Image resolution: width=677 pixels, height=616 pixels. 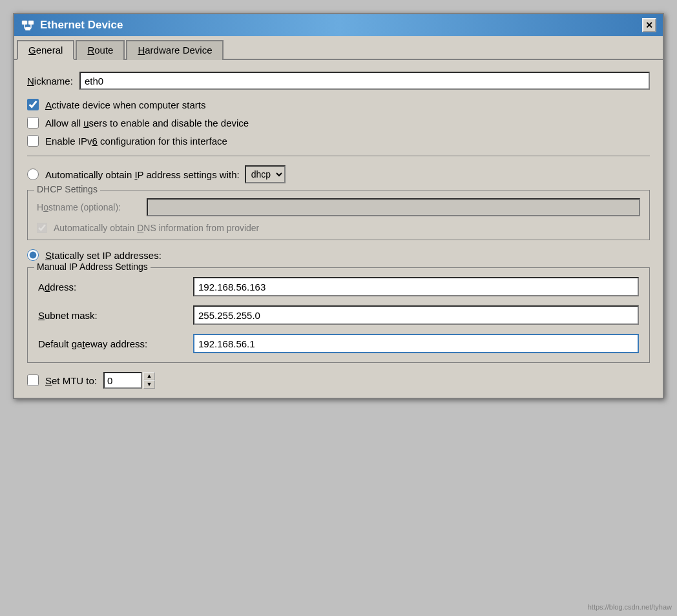 I want to click on subnet-label: Subnet mask:, so click(x=112, y=315).